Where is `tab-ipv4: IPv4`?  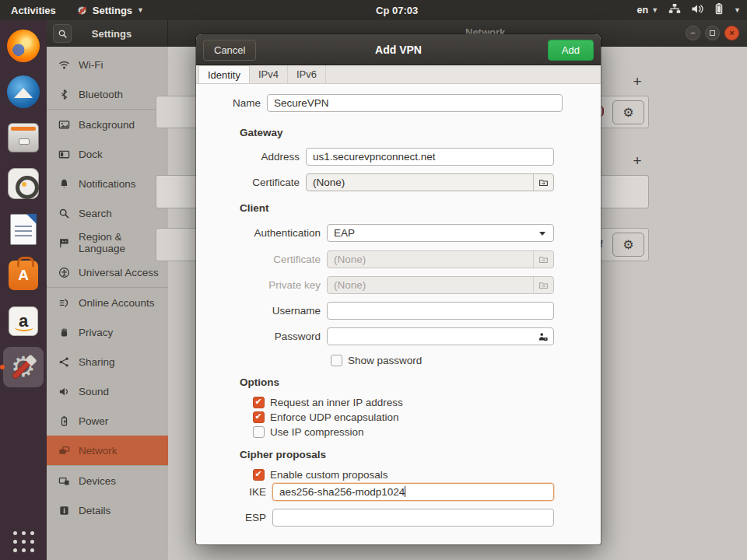
tab-ipv4: IPv4 is located at coordinates (269, 75).